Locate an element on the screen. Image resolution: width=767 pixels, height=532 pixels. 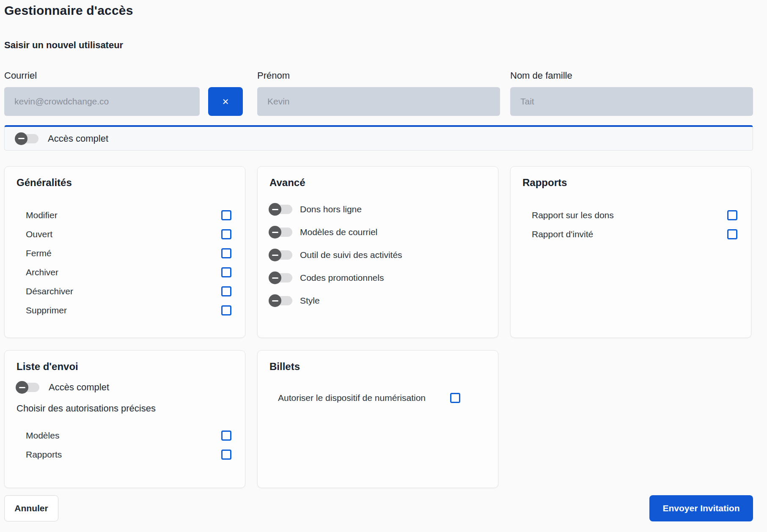
checkbox-ferme is located at coordinates (226, 253).